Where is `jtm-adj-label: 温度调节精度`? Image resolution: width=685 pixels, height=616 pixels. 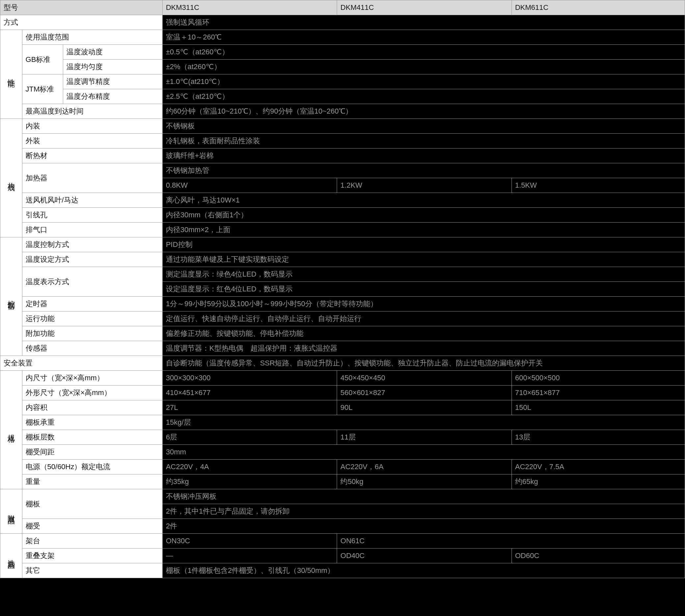
jtm-adj-label: 温度调节精度 is located at coordinates (113, 82).